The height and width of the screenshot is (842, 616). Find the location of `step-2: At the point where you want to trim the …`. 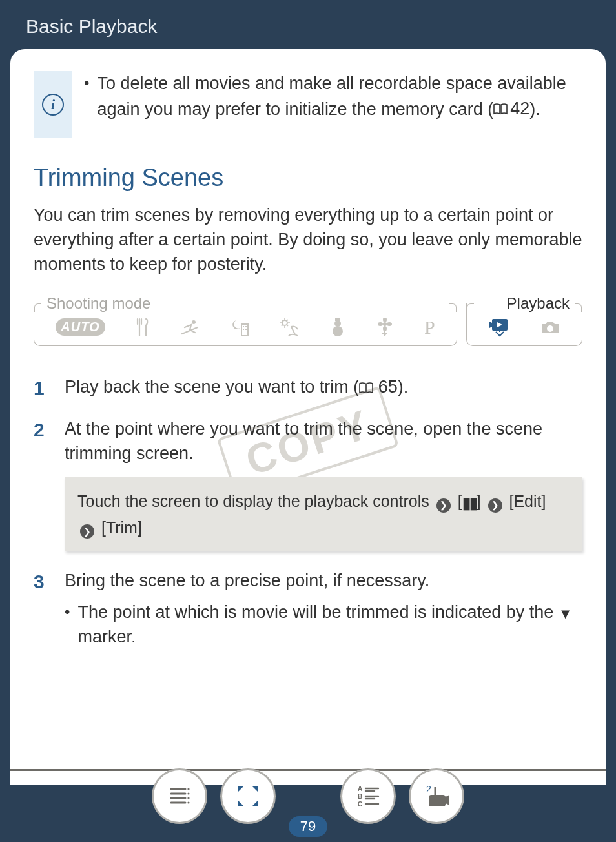

step-2: At the point where you want to trim the … is located at coordinates (308, 484).